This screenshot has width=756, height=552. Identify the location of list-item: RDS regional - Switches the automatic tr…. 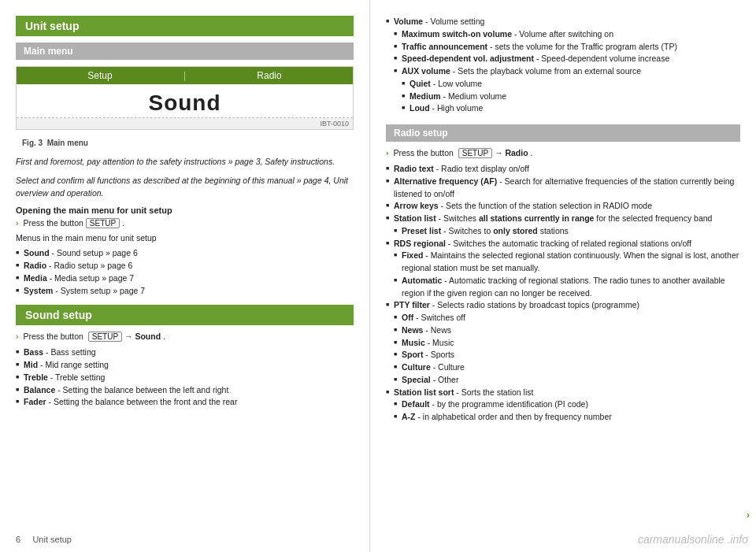
(563, 244).